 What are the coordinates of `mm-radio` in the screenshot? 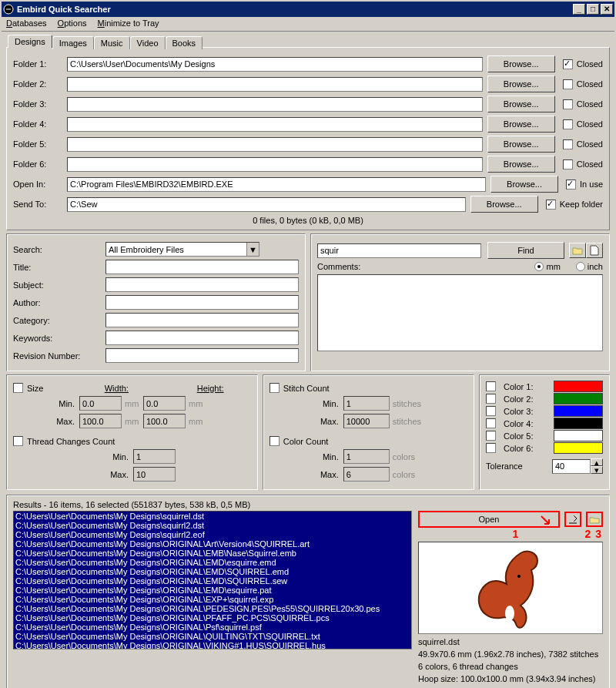 It's located at (539, 267).